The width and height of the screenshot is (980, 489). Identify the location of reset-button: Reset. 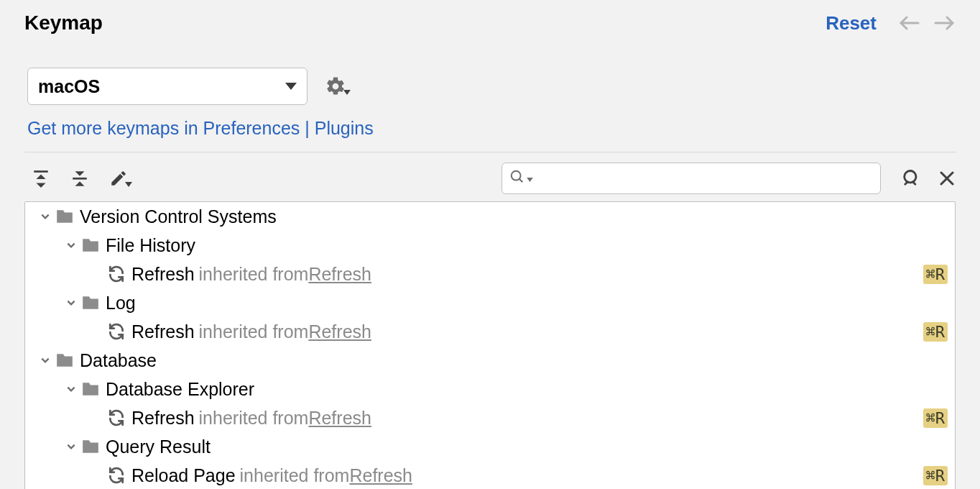
(851, 23).